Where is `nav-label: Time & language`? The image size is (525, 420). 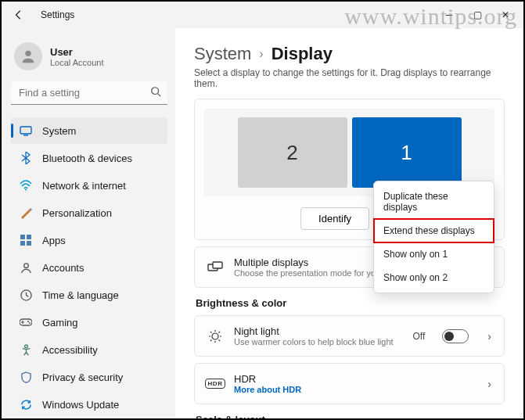 nav-label: Time & language is located at coordinates (81, 296).